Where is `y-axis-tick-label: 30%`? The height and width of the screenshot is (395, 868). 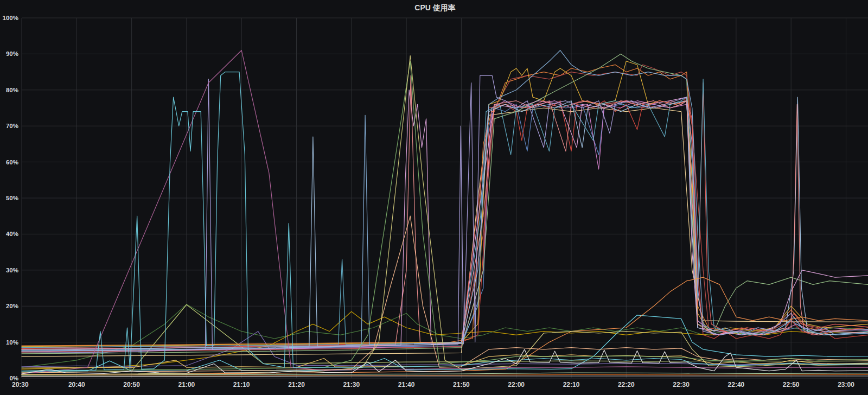 y-axis-tick-label: 30% is located at coordinates (12, 270).